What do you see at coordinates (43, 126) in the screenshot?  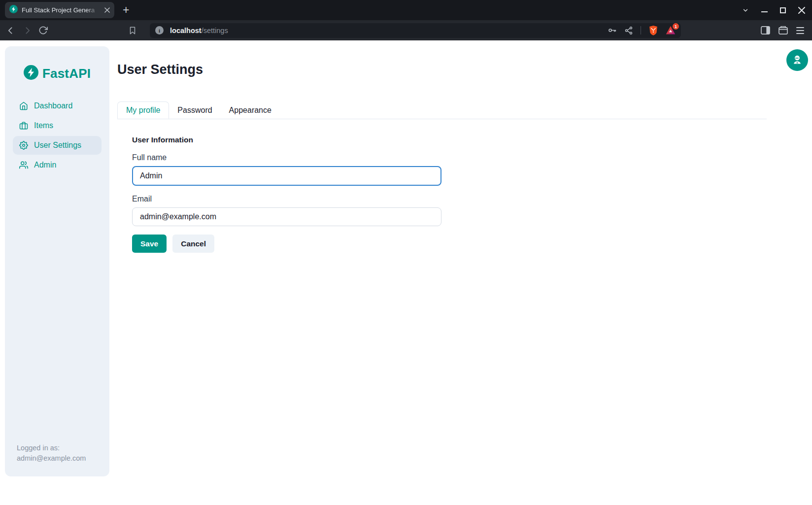 I see `sidebar-item-label: Items` at bounding box center [43, 126].